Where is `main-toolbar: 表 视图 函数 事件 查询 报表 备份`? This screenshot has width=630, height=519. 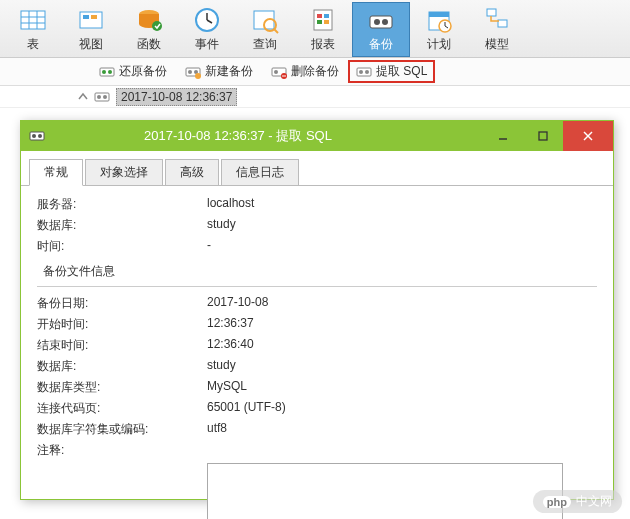
main-toolbar: 表 视图 函数 事件 查询 报表 备份 is located at coordinates (315, 29).